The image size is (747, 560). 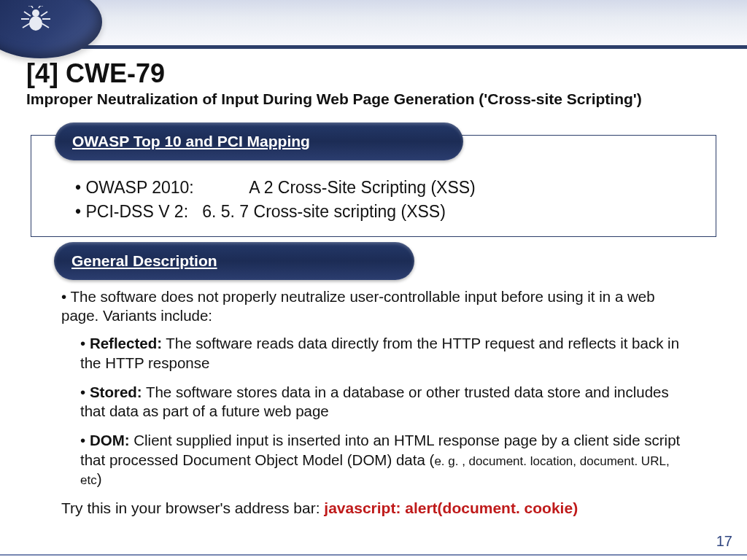 I want to click on logo-badge, so click(x=51, y=29).